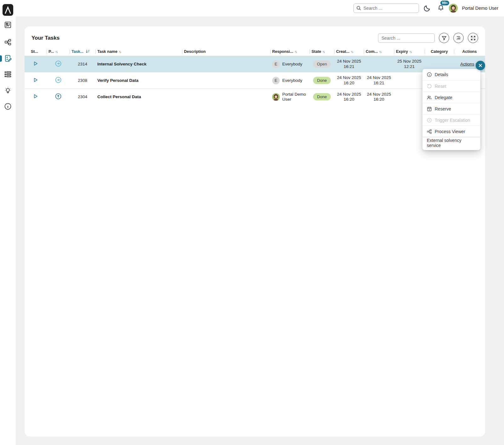 Image resolution: width=504 pixels, height=445 pixels. What do you see at coordinates (88, 51) in the screenshot?
I see `sort-desc-icon` at bounding box center [88, 51].